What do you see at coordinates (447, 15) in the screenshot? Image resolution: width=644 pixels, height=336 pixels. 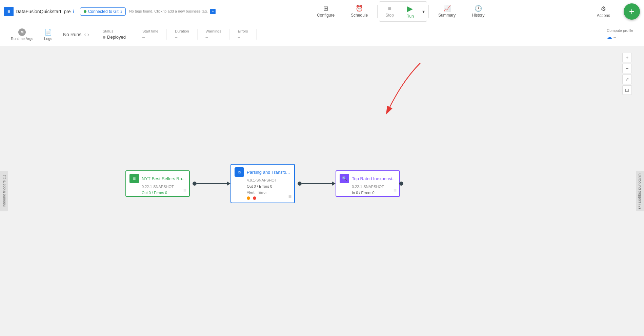 I see `summary-label: Summary` at bounding box center [447, 15].